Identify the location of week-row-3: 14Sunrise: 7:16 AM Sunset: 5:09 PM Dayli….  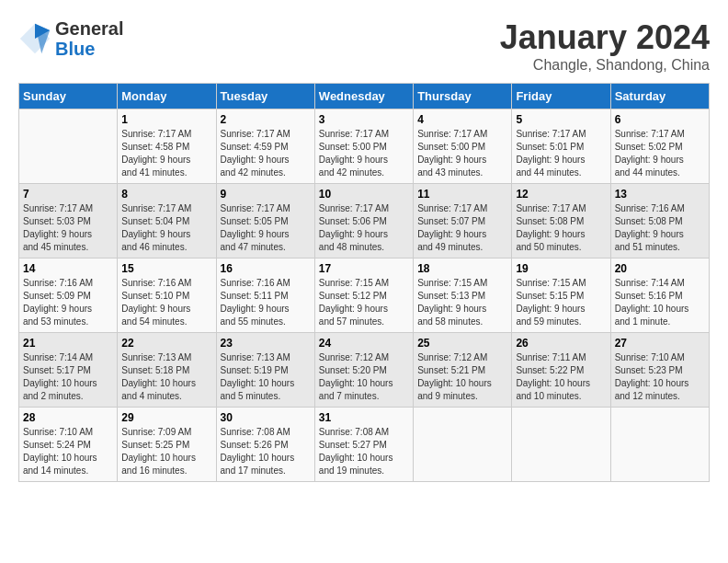
(364, 296).